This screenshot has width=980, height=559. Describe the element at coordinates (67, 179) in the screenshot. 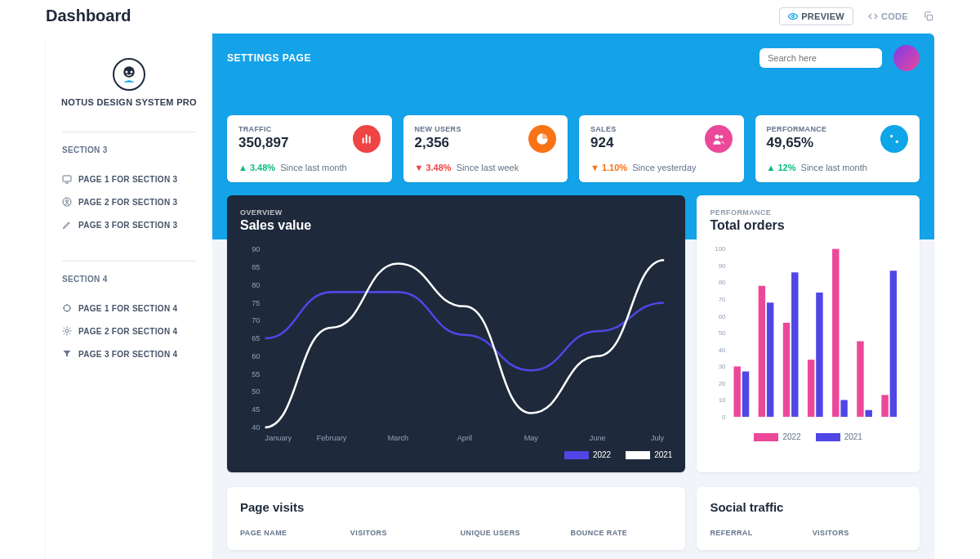

I see `tv-icon` at that location.